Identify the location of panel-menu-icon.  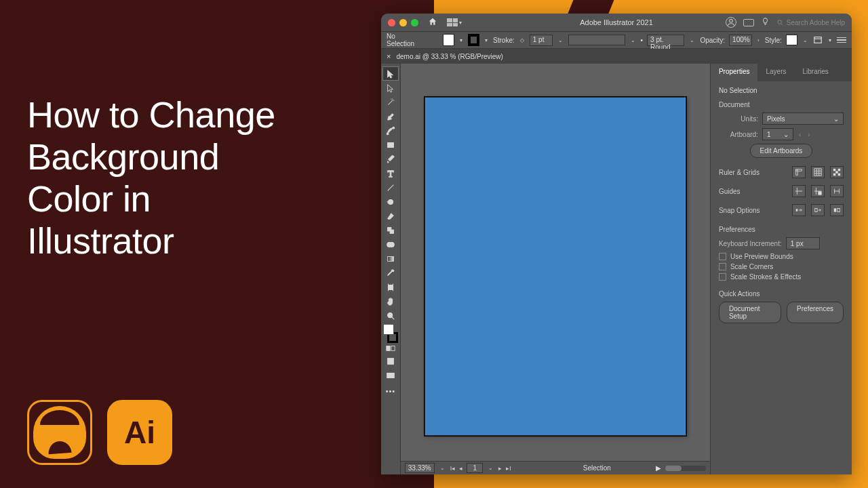
(842, 41).